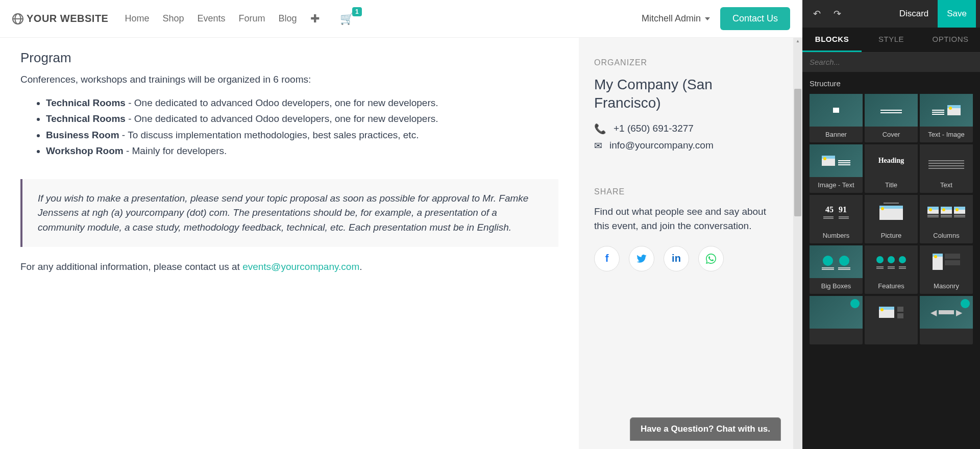 Image resolution: width=980 pixels, height=449 pixels. Describe the element at coordinates (836, 118) in the screenshot. I see `block-banner: Banner` at that location.